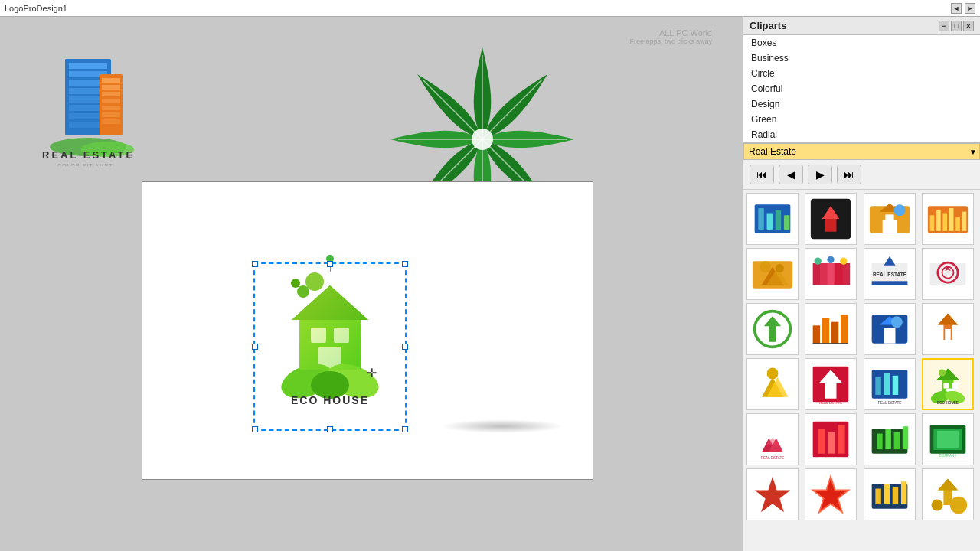  Describe the element at coordinates (970, 8) in the screenshot. I see `nav-next-btn: ►` at that location.